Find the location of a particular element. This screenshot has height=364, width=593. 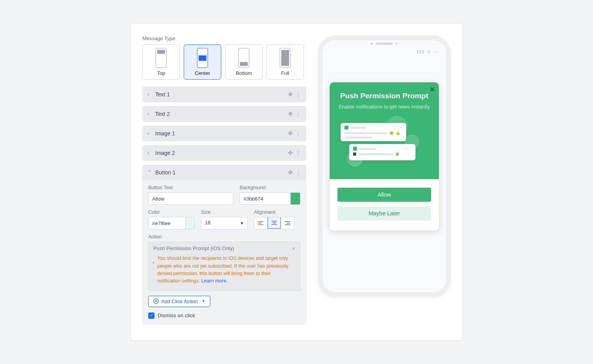

block-image2: › Image 2 ✥ ⋮ is located at coordinates (224, 153).